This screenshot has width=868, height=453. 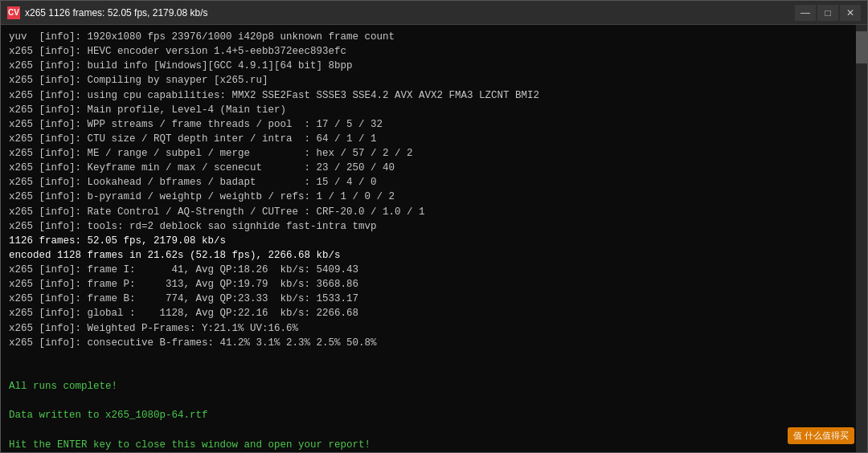 What do you see at coordinates (434, 13) in the screenshot?
I see `title-bar: CV x265 1126 frames: 52.05 fps, 2179.08 …` at bounding box center [434, 13].